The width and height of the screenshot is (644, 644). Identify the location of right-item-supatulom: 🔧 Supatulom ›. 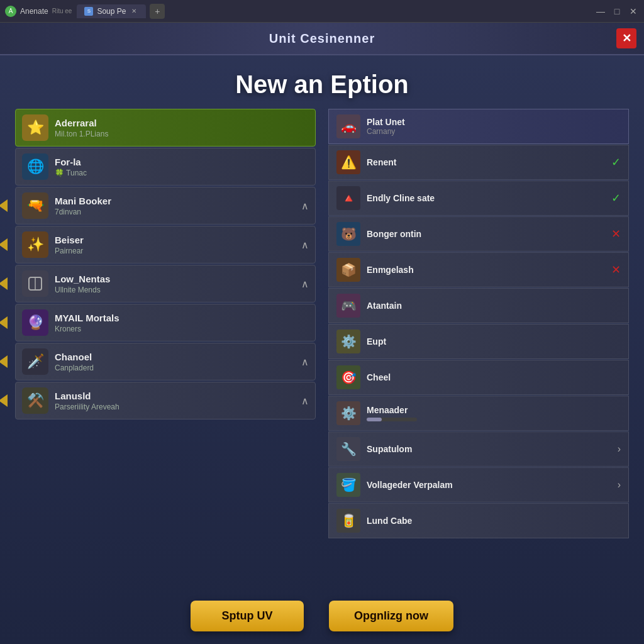
(479, 449).